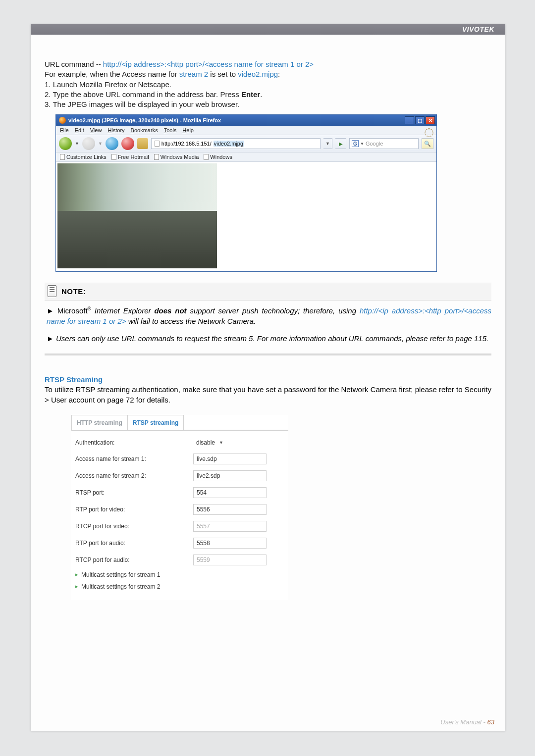 This screenshot has width=535, height=756. I want to click on registered-symbol: ®, so click(89, 309).